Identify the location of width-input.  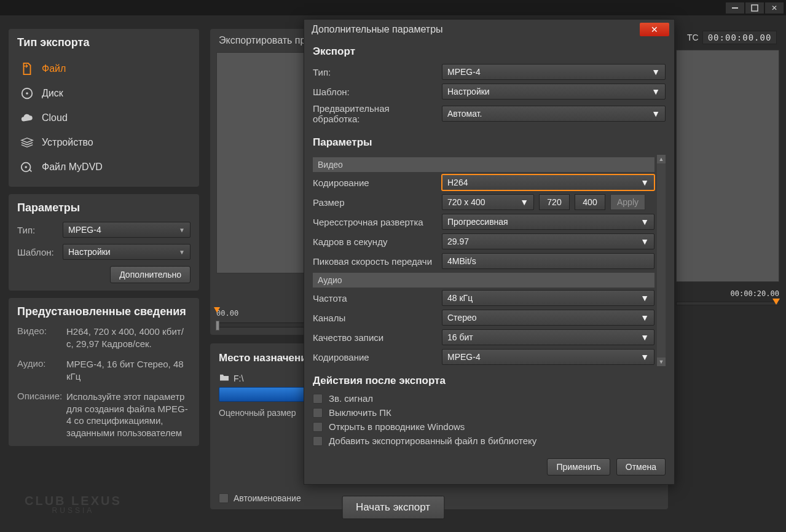
(554, 202).